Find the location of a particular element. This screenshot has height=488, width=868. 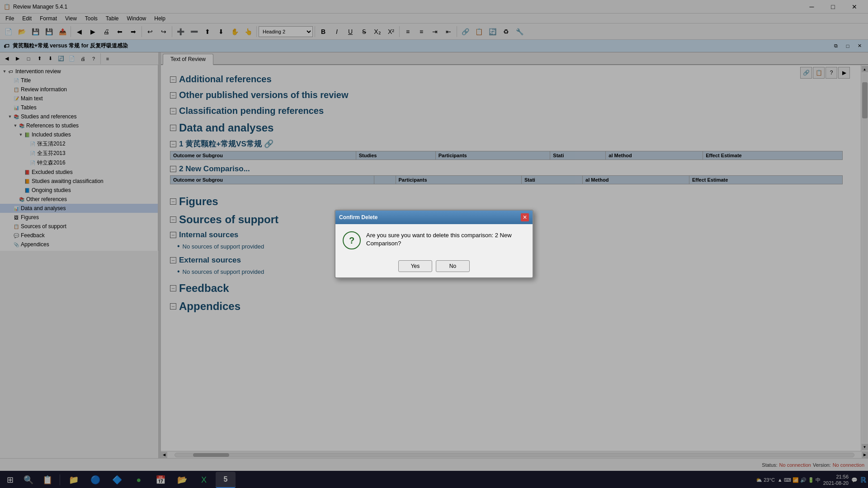

modal-title-bar: Confirm Delete ✕ is located at coordinates (434, 217).